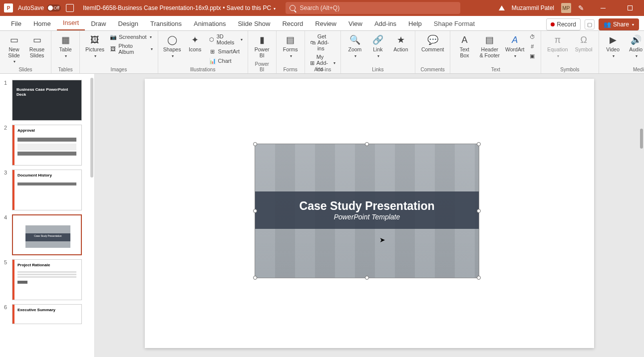 This screenshot has height=357, width=644. What do you see at coordinates (37, 46) in the screenshot?
I see `reuse-slides-button: ▭Reuse Slides` at bounding box center [37, 46].